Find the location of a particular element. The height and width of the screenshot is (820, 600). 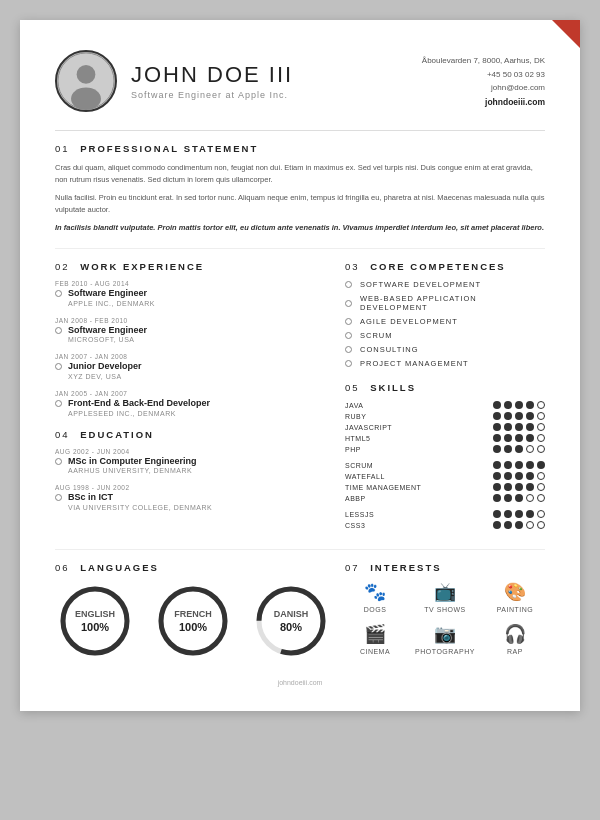

interest-icon: 📷 is located at coordinates (445, 634).